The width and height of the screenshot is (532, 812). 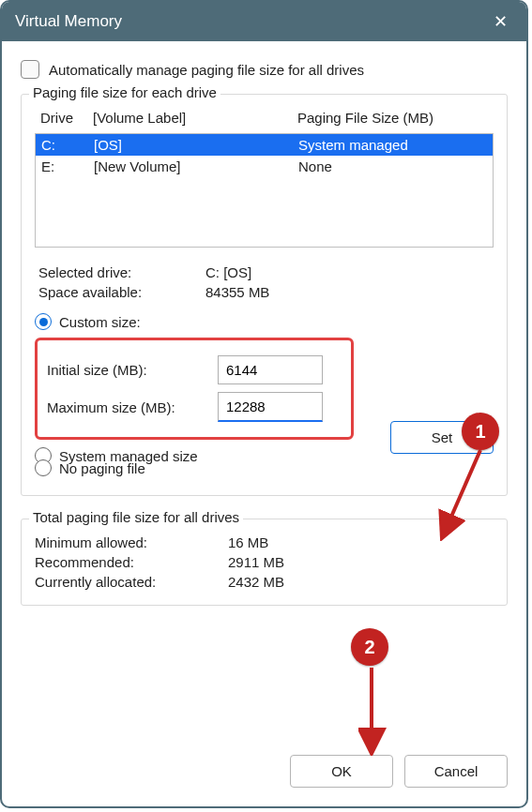 What do you see at coordinates (500, 22) in the screenshot?
I see `close-icon: ✕` at bounding box center [500, 22].